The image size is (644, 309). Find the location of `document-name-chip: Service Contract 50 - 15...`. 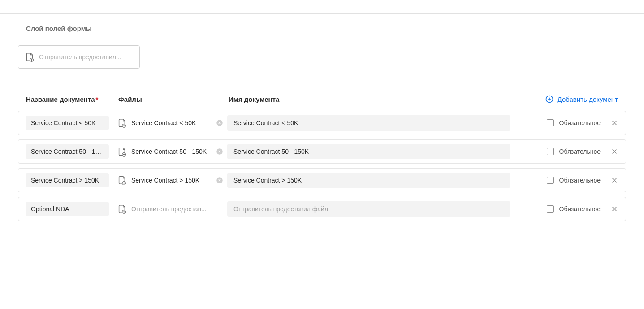

document-name-chip: Service Contract 50 - 15... is located at coordinates (67, 152).